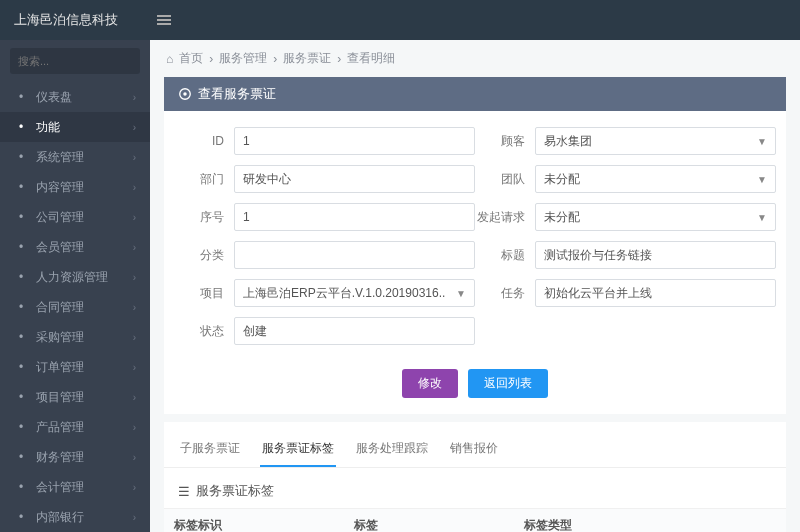 This screenshot has width=800, height=532. I want to click on cust-select: 易水集团▼, so click(656, 141).